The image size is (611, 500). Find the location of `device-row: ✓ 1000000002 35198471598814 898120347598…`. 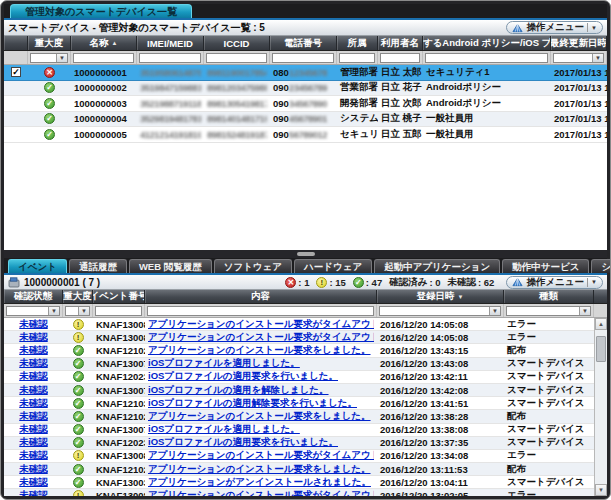

device-row: ✓ 1000000002 35198471598814 898120347598… is located at coordinates (306, 89).